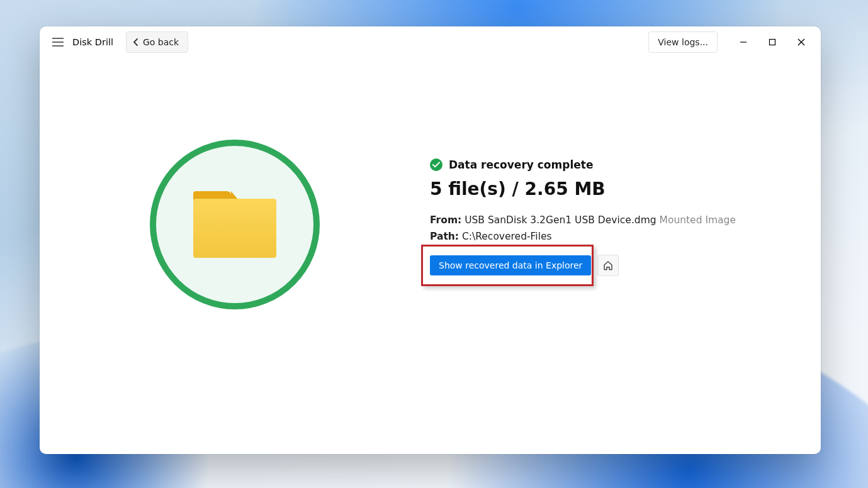  What do you see at coordinates (436, 165) in the screenshot?
I see `check-circle-icon` at bounding box center [436, 165].